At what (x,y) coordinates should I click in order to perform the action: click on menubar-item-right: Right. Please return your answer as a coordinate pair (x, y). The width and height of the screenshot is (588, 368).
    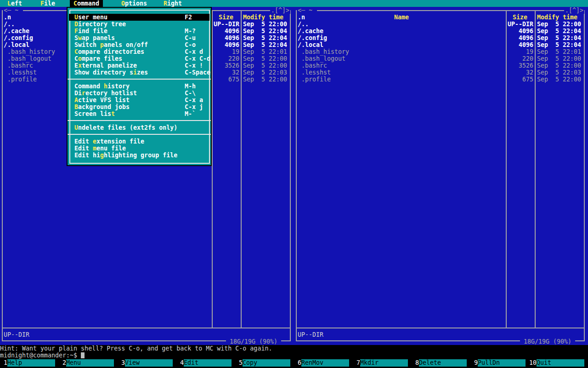
    Looking at the image, I should click on (173, 4).